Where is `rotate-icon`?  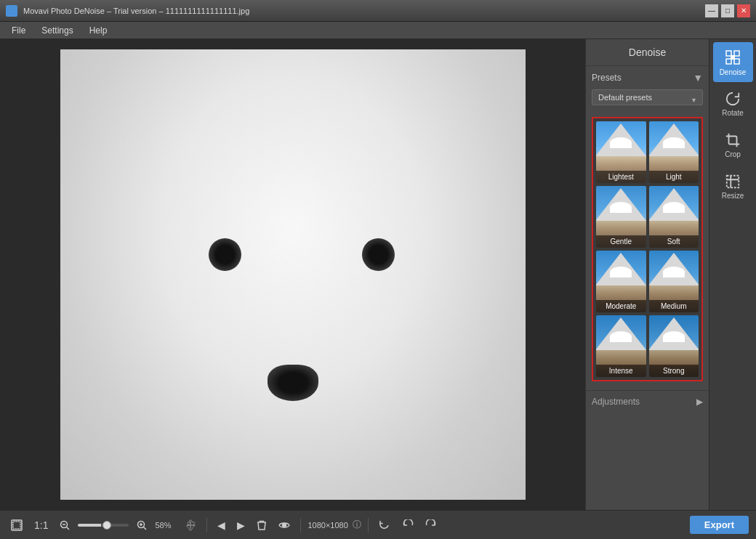
rotate-icon is located at coordinates (733, 99).